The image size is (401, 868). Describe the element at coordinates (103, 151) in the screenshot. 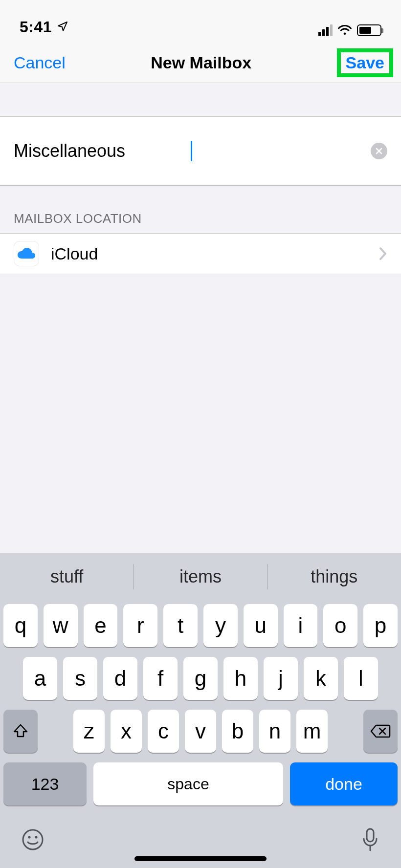

I see `mailbox-name-input: Miscellaneous` at that location.